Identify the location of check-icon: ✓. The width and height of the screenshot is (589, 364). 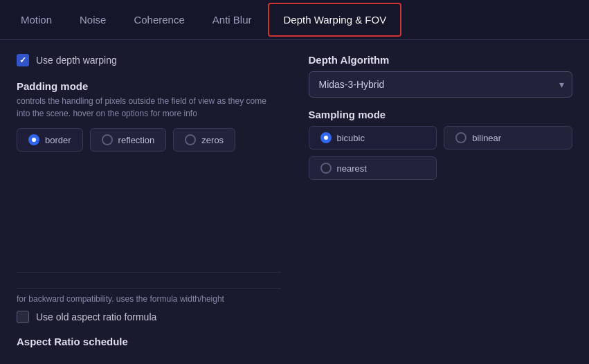
(23, 60).